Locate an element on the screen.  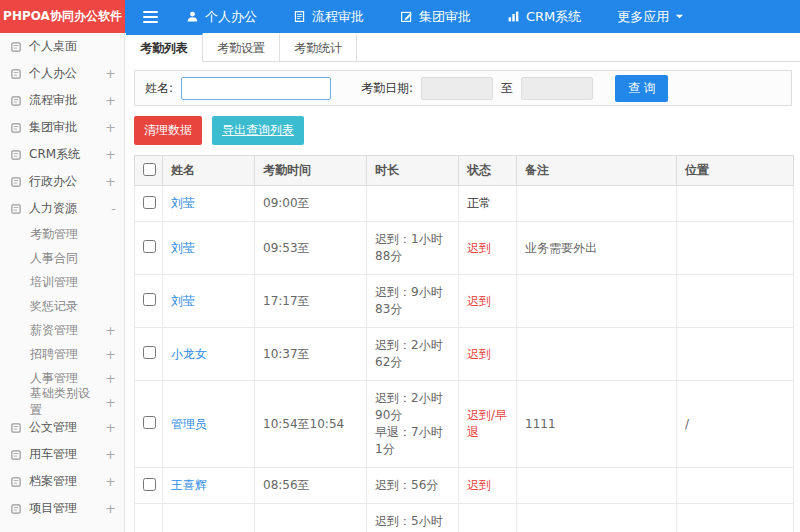
top-nav-item: 流程审批 is located at coordinates (328, 17).